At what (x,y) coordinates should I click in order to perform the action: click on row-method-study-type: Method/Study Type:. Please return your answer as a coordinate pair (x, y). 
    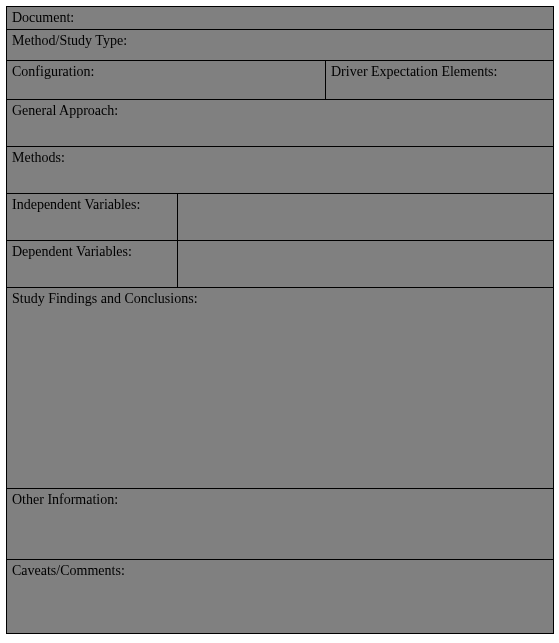
    Looking at the image, I should click on (280, 46).